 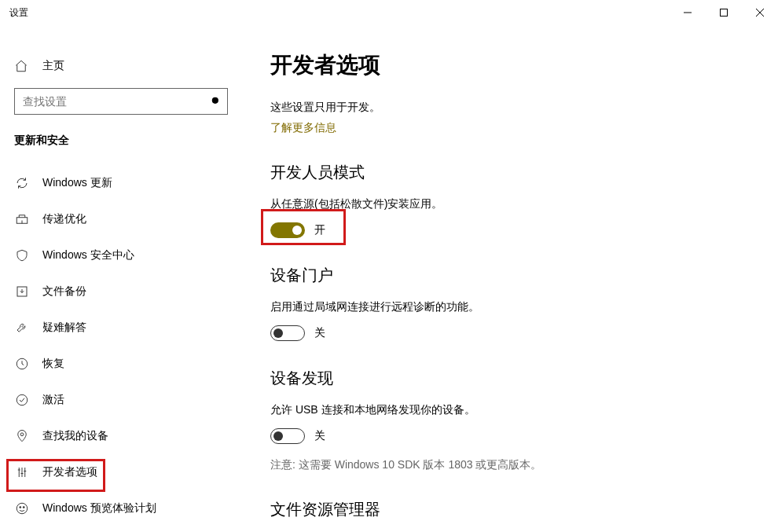 I want to click on sidebar-item-label: 疑难解答, so click(x=64, y=328).